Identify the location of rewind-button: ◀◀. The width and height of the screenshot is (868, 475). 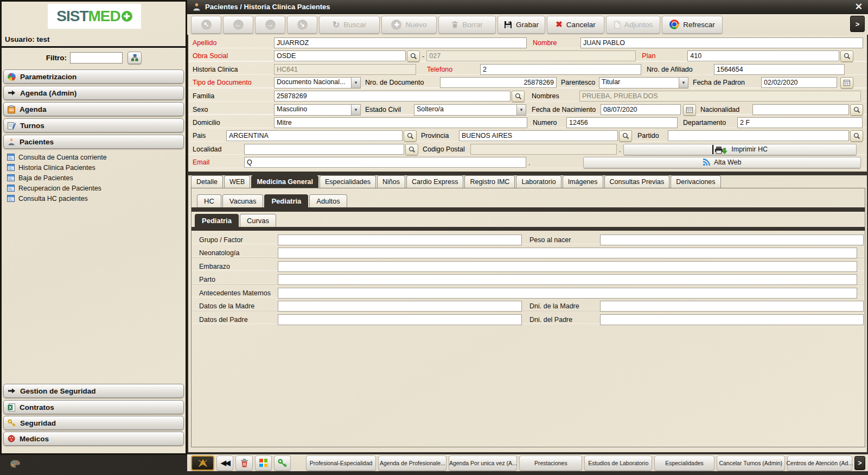
(225, 463).